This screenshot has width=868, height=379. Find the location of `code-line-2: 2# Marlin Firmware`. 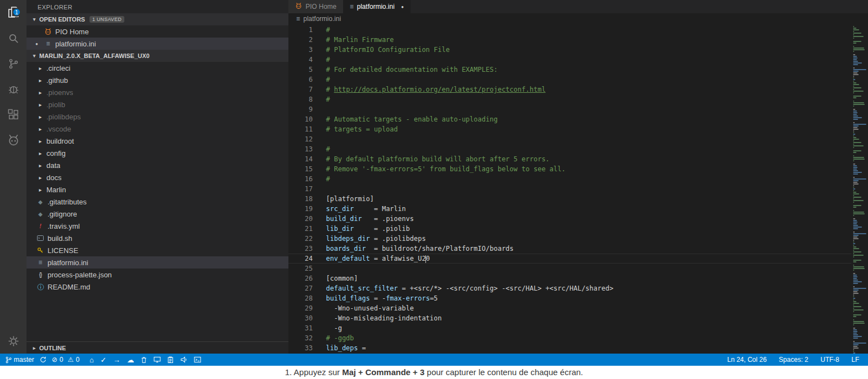

code-line-2: 2# Marlin Firmware is located at coordinates (578, 40).